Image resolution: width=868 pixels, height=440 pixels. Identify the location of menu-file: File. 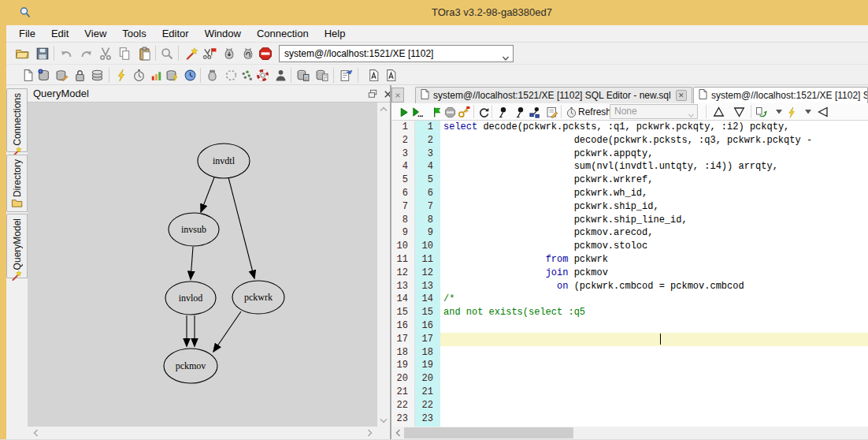
(27, 34).